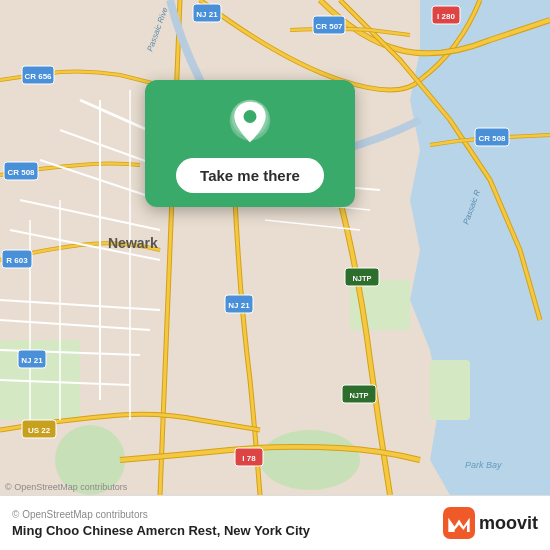 The width and height of the screenshot is (550, 550). Describe the element at coordinates (329, 26) in the screenshot. I see `svg-text: CR 507` at that location.